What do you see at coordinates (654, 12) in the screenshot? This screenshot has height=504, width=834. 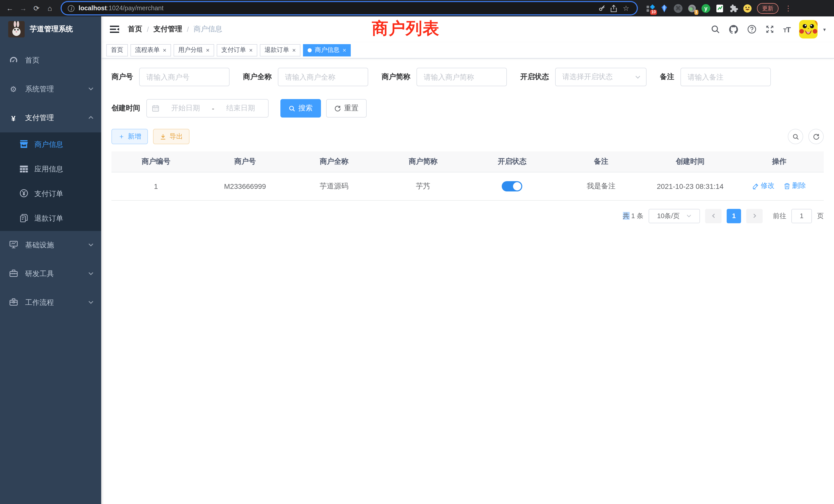 I see `extension-badge: 10` at bounding box center [654, 12].